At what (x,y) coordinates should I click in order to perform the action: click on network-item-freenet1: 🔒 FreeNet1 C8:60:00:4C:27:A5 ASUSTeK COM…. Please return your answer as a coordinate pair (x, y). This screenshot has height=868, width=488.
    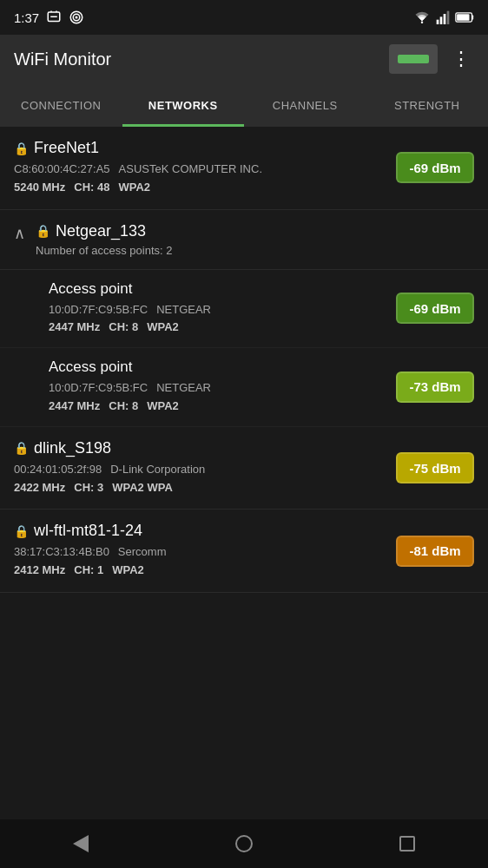
    Looking at the image, I should click on (244, 168).